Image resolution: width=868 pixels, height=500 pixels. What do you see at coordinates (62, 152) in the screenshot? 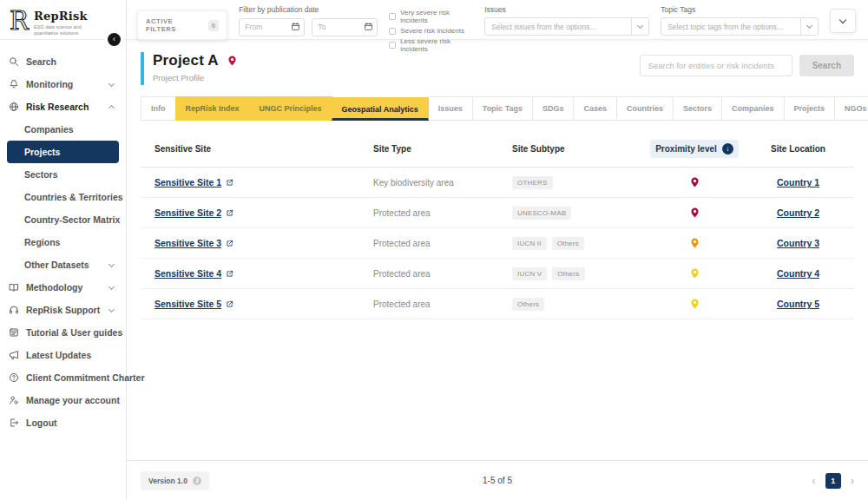
I see `sidebar-item-projects: Projects` at bounding box center [62, 152].